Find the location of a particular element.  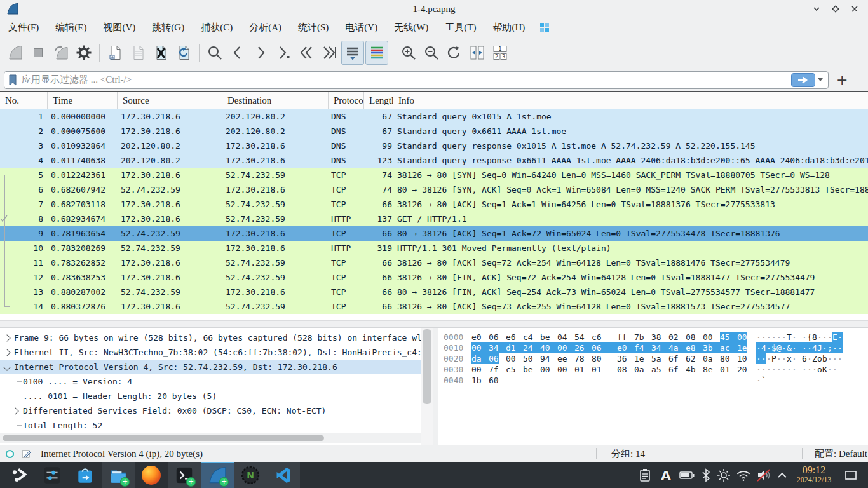

wireshark-task-button: + is located at coordinates (217, 475).